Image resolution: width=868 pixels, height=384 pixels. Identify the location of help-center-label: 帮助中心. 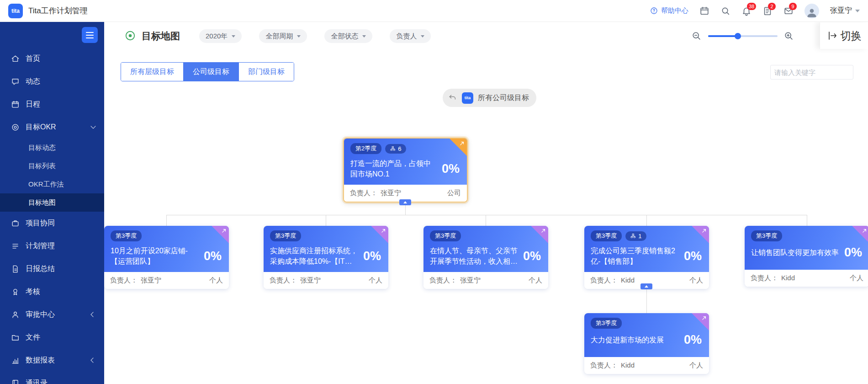
(675, 11).